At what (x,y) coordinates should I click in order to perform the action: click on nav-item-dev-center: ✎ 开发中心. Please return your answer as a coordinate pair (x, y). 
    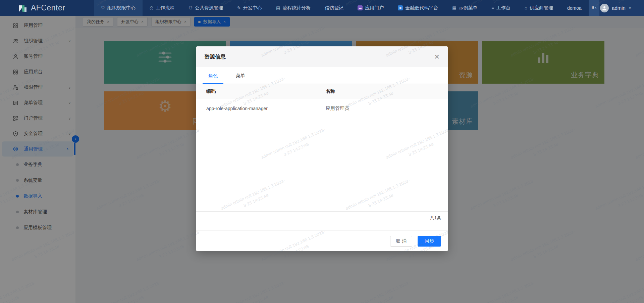
    Looking at the image, I should click on (250, 8).